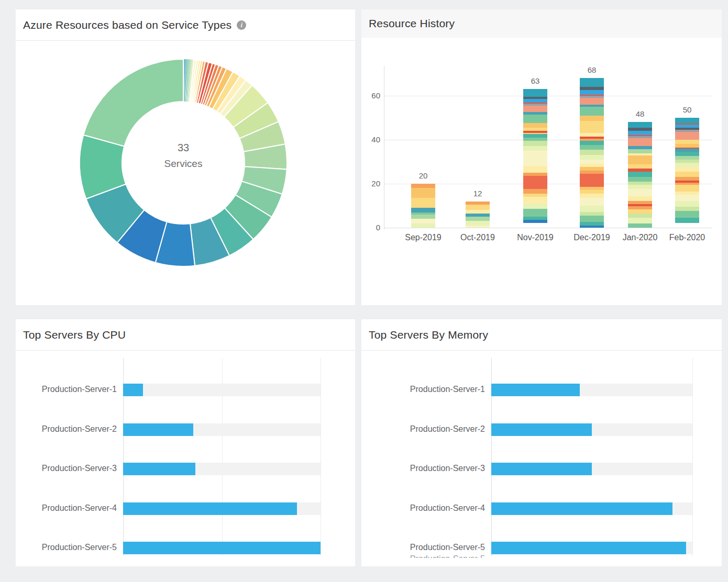  What do you see at coordinates (478, 215) in the screenshot?
I see `stacked-bar-Oct-2019` at bounding box center [478, 215].